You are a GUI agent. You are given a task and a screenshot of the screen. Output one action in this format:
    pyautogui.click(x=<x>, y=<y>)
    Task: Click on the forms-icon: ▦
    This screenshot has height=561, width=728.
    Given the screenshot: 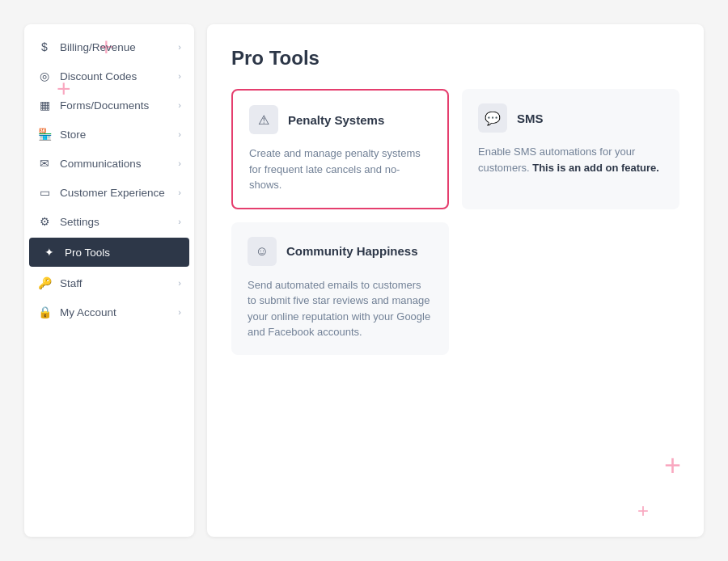 What is the action you would take?
    pyautogui.click(x=44, y=105)
    